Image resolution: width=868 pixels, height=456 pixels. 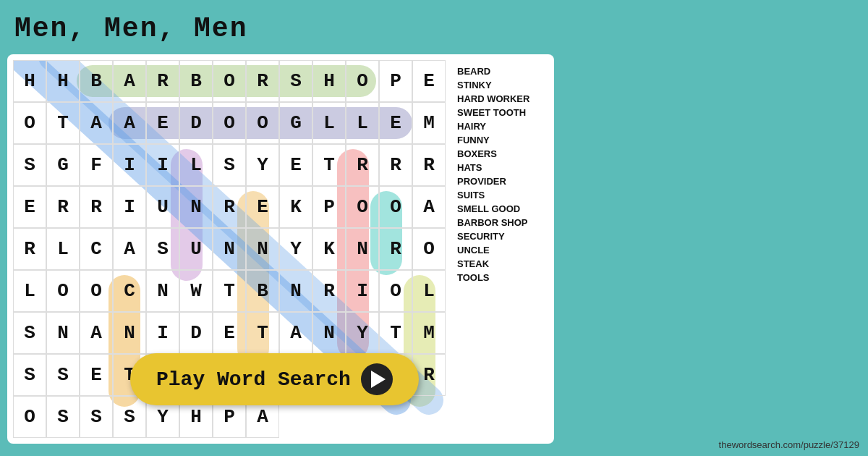 What do you see at coordinates (501, 250) in the screenshot?
I see `word-list-item: UNCLE` at bounding box center [501, 250].